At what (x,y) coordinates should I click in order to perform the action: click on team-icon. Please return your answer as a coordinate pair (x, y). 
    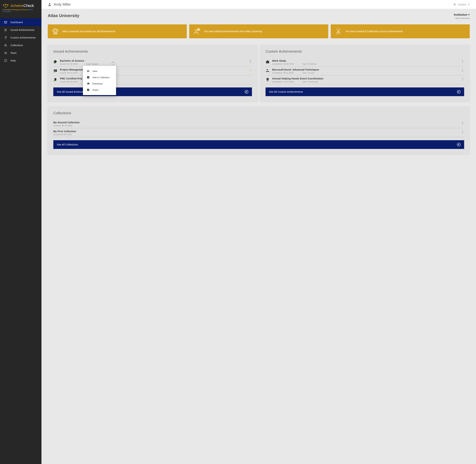
    Looking at the image, I should click on (6, 53).